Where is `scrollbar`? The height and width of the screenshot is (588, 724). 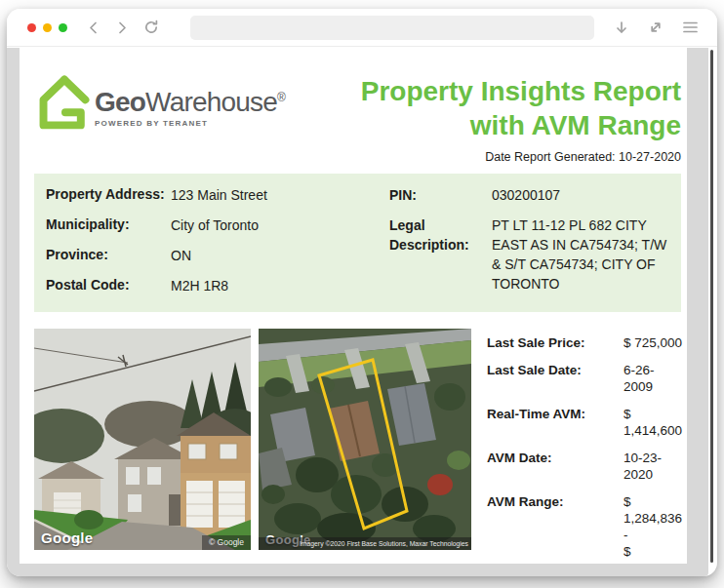 scrollbar is located at coordinates (712, 306).